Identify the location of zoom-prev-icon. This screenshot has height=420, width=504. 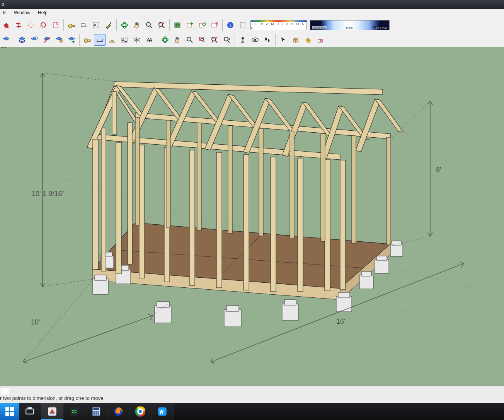
(227, 40).